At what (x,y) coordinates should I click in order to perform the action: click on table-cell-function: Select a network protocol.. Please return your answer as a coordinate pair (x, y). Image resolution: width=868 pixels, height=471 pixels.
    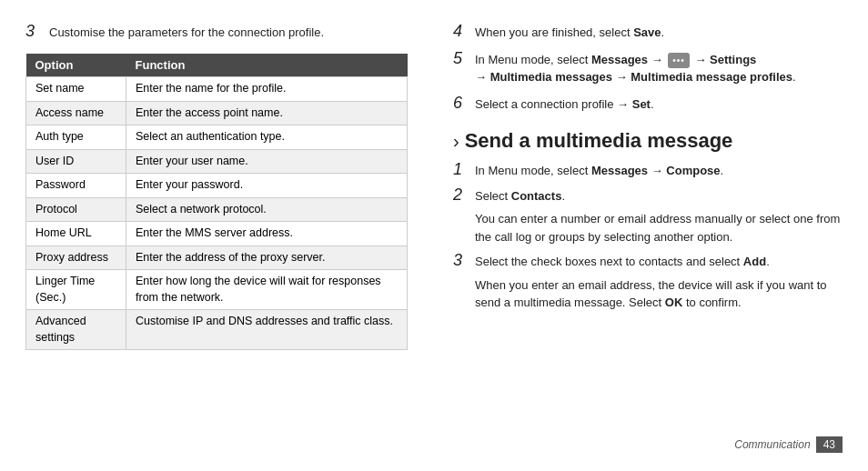
    Looking at the image, I should click on (267, 209).